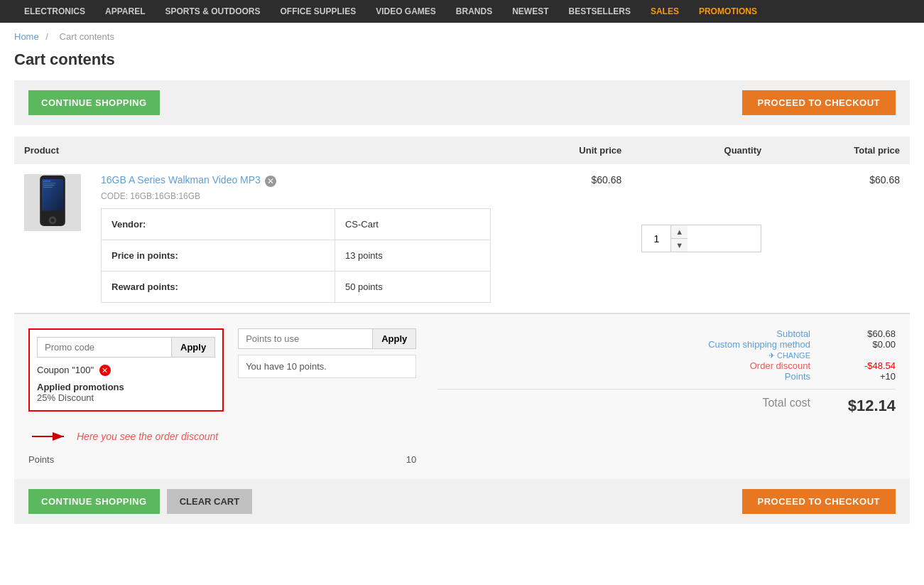  What do you see at coordinates (679, 232) in the screenshot?
I see `quantity-increment-button: ▲` at bounding box center [679, 232].